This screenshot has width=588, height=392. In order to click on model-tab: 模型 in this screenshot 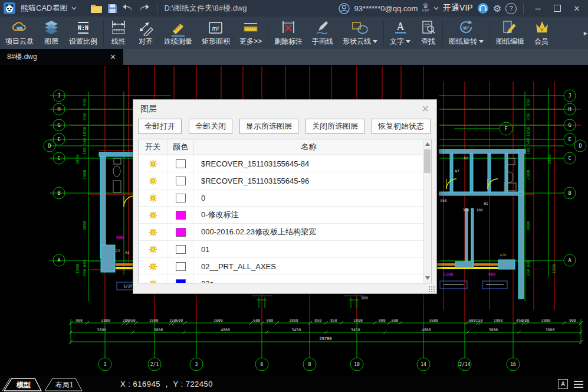, I will do `click(22, 385)`.